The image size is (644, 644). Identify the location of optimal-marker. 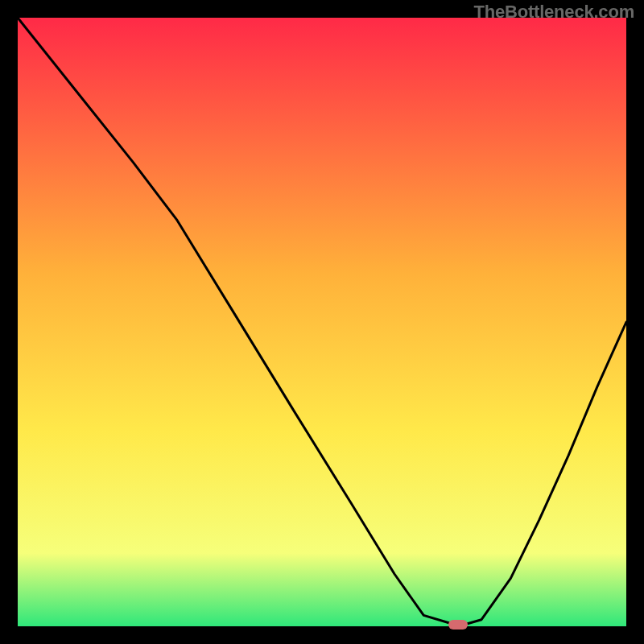
(458, 625).